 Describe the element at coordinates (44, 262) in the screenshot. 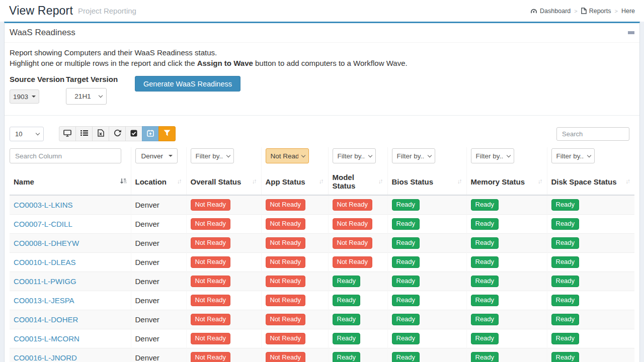

I see `computer-name-link: CO0010-L-DLEAS` at that location.